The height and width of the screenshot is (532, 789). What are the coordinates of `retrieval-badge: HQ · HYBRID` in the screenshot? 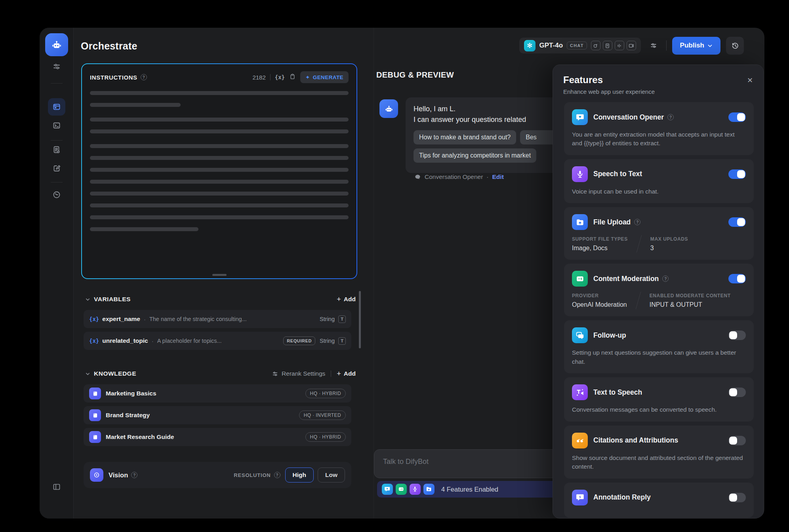 It's located at (326, 437).